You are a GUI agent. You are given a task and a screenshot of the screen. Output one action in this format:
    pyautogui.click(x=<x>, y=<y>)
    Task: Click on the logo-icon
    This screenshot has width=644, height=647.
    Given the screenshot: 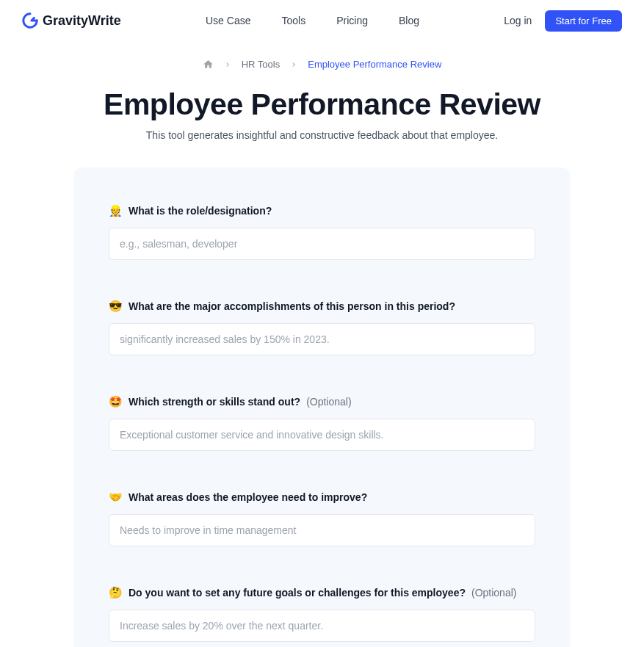 What is the action you would take?
    pyautogui.click(x=30, y=21)
    